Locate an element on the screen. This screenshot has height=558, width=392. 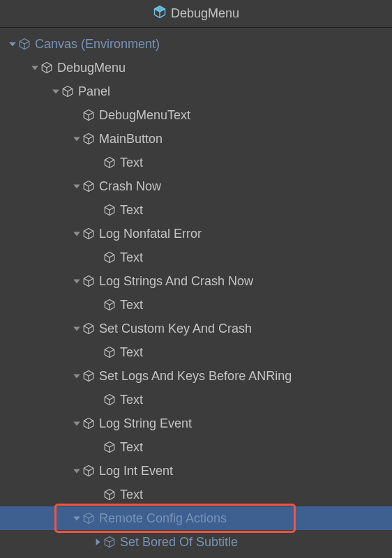
tree-item-label: Crash Now is located at coordinates (130, 187).